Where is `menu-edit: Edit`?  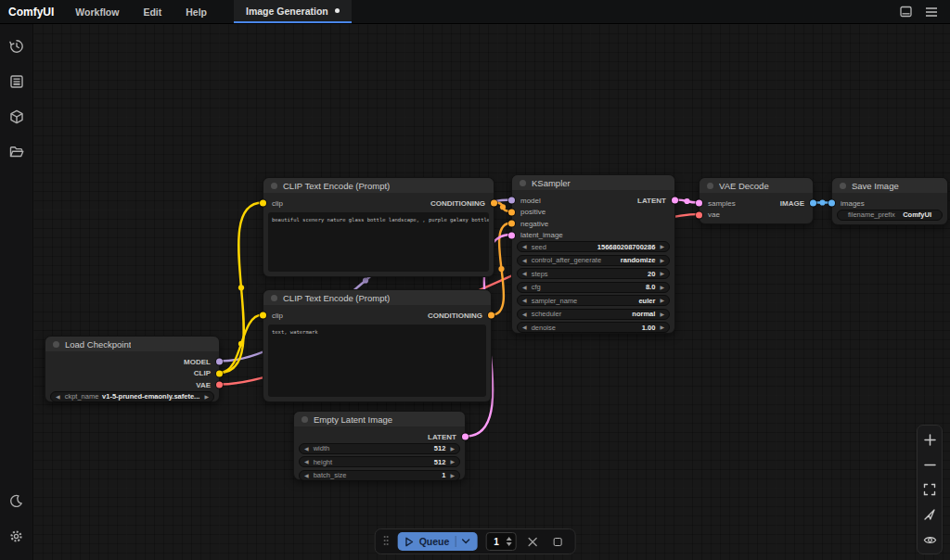 menu-edit: Edit is located at coordinates (152, 11).